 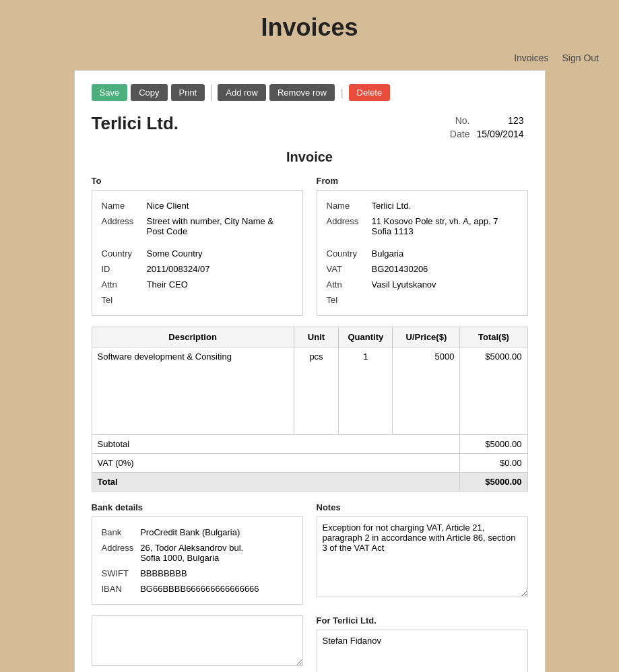 What do you see at coordinates (276, 444) in the screenshot?
I see `subtotal-label: Subtotal` at bounding box center [276, 444].